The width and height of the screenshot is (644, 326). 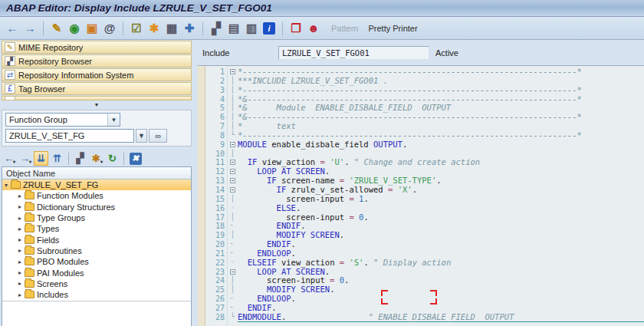 I want to click on expand-all-icon: ⇊, so click(x=41, y=158).